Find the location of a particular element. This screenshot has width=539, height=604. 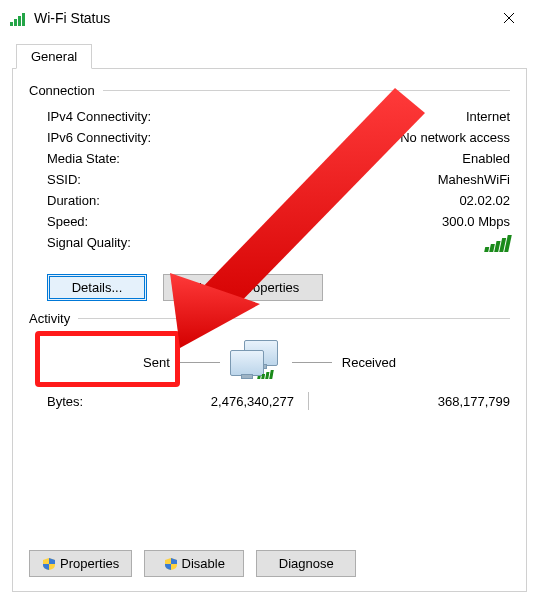

group-connection-header: Connection is located at coordinates (270, 90).